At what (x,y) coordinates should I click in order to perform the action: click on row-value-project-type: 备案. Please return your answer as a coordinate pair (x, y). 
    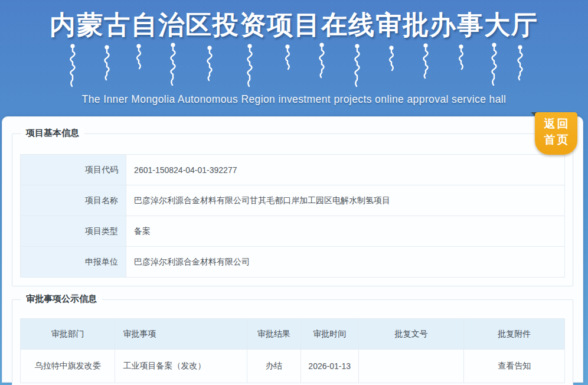
    Looking at the image, I should click on (346, 231).